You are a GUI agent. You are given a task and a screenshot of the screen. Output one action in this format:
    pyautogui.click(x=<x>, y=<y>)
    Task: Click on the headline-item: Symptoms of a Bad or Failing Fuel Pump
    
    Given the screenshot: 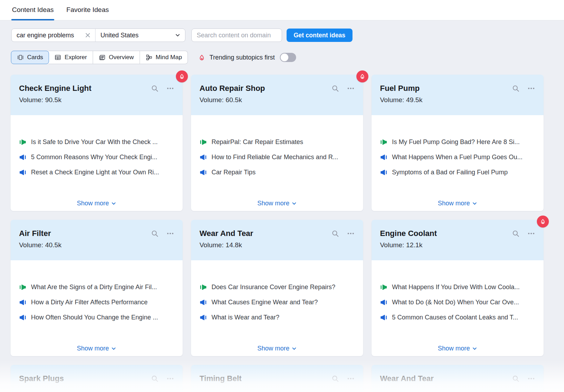 What is the action you would take?
    pyautogui.click(x=458, y=172)
    